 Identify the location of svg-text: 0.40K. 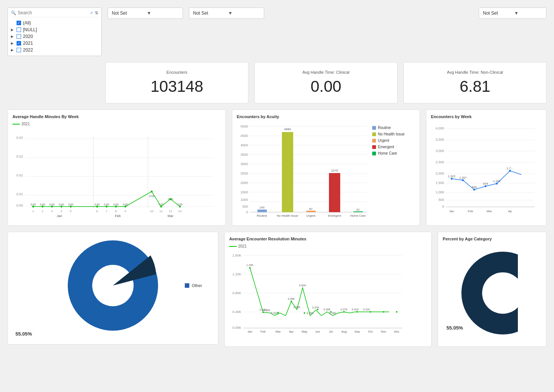
(327, 309).